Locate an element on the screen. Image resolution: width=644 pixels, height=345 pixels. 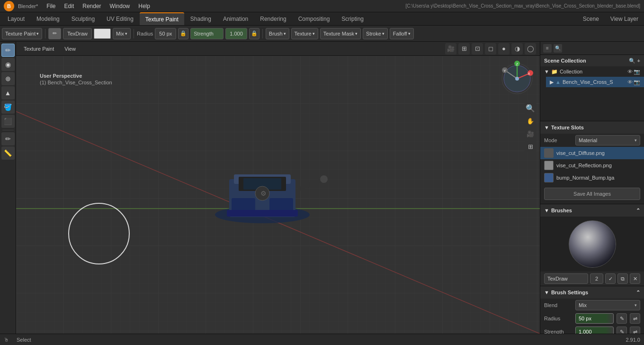
blend-mode-dropdown: Mix is located at coordinates (122, 34).